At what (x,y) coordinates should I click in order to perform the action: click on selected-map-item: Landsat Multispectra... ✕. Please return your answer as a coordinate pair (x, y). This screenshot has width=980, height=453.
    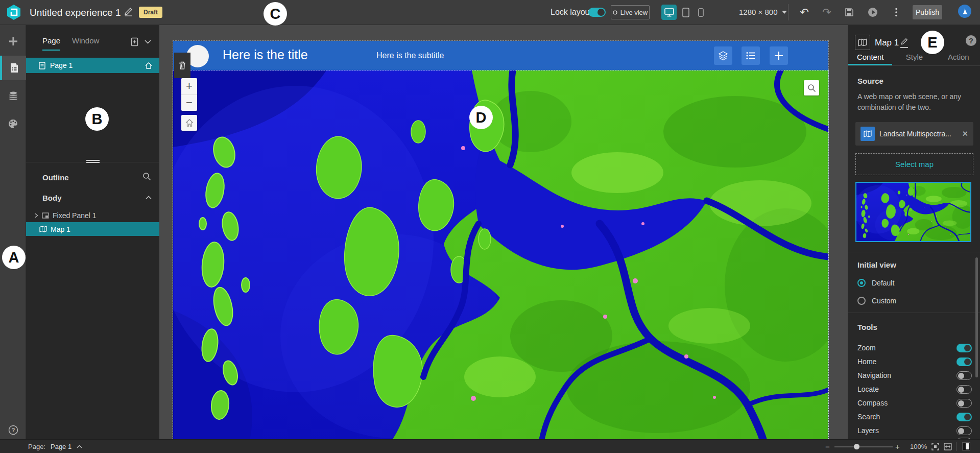
    Looking at the image, I should click on (914, 134).